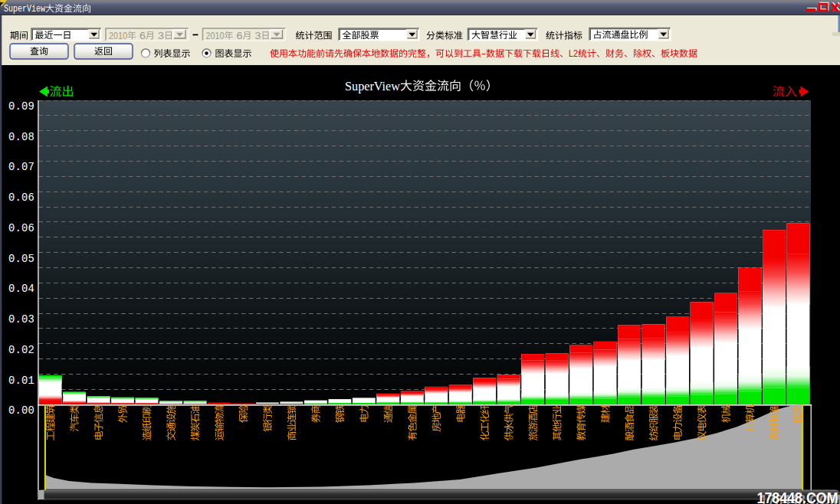 The image size is (840, 504). I want to click on svg-text: 0.08, so click(21, 138).